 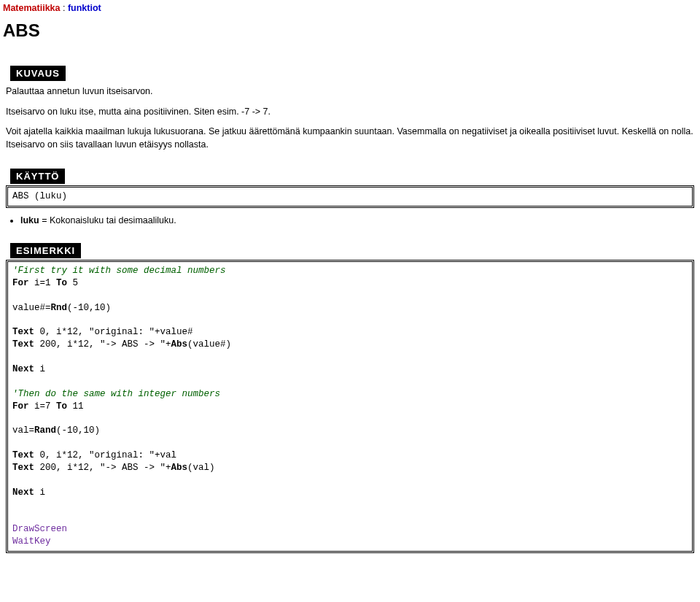 I want to click on code-comment: 'First try it with some decimal numbers, so click(x=120, y=271).